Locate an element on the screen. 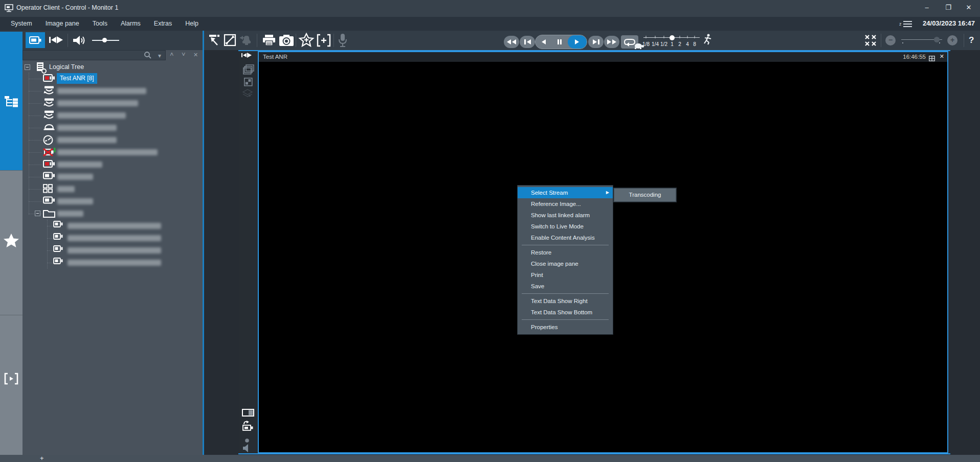 The height and width of the screenshot is (462, 980). print-icon is located at coordinates (269, 41).